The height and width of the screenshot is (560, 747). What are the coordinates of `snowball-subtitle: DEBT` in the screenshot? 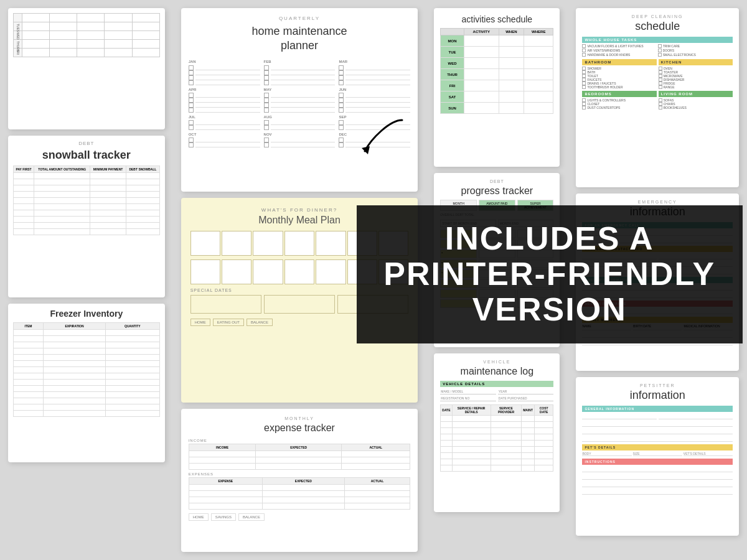 It's located at (87, 143).